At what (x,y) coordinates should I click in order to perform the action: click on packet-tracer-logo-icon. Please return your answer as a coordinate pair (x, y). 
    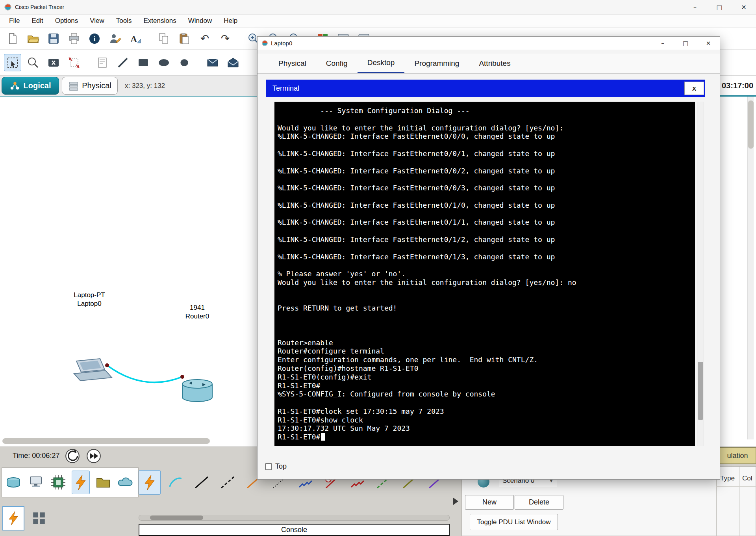
    Looking at the image, I should click on (8, 7).